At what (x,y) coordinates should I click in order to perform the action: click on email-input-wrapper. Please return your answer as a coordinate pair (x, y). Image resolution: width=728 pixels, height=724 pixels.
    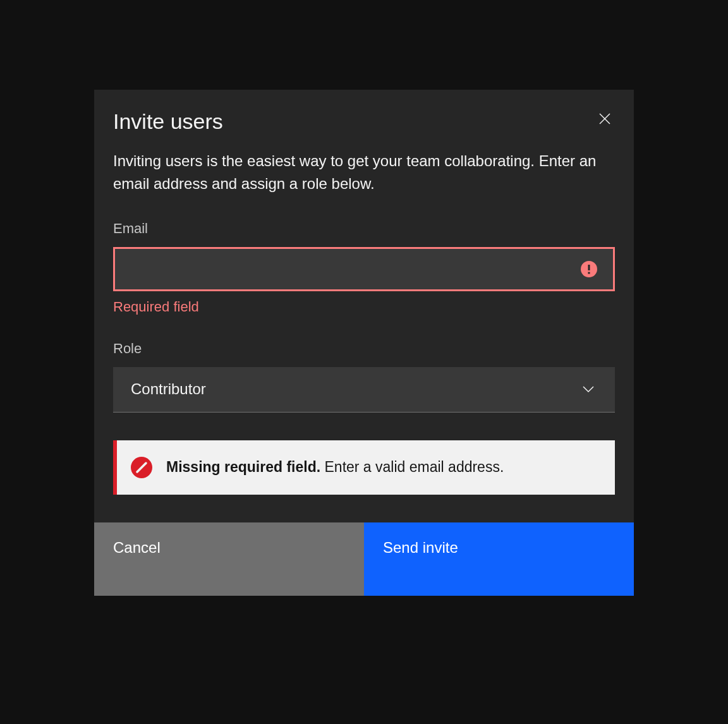
    Looking at the image, I should click on (364, 269).